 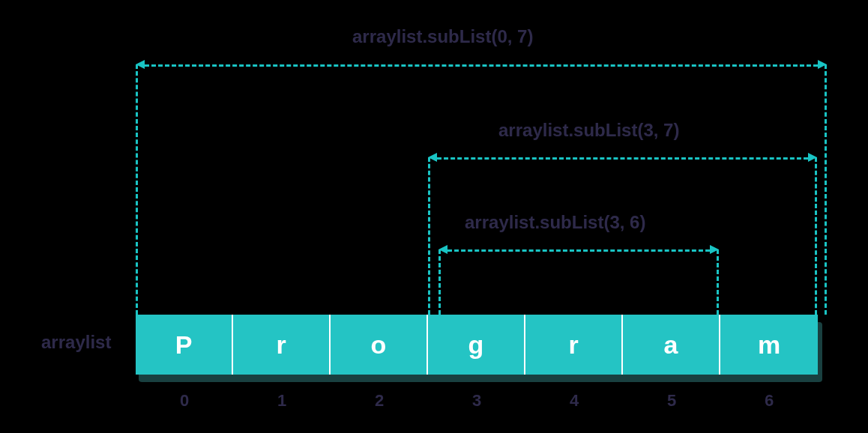 What do you see at coordinates (477, 345) in the screenshot?
I see `array-cell: g` at bounding box center [477, 345].